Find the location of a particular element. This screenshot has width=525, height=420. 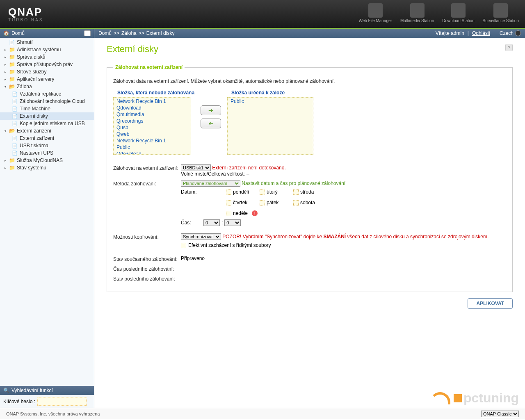

tree-toggle-icon is located at coordinates (5, 43).